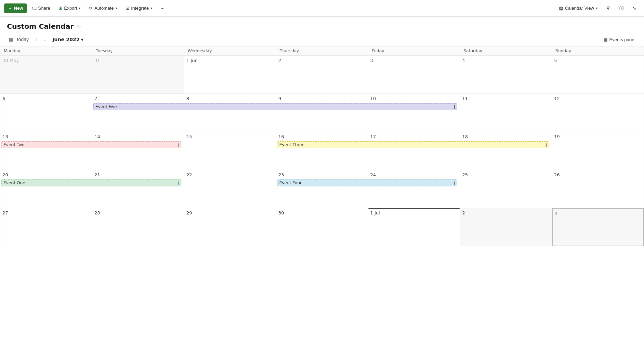 This screenshot has width=644, height=353. What do you see at coordinates (138, 213) in the screenshot?
I see `day-number: 28` at bounding box center [138, 213].